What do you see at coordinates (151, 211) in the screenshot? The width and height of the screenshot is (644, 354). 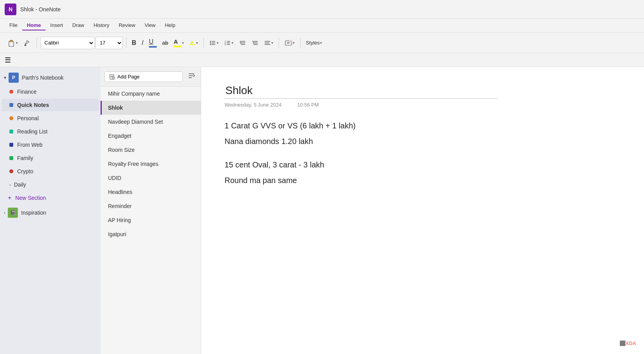 I see `pages-panel: Add Page Mihir Company name Shlok Navdee…` at bounding box center [151, 211].